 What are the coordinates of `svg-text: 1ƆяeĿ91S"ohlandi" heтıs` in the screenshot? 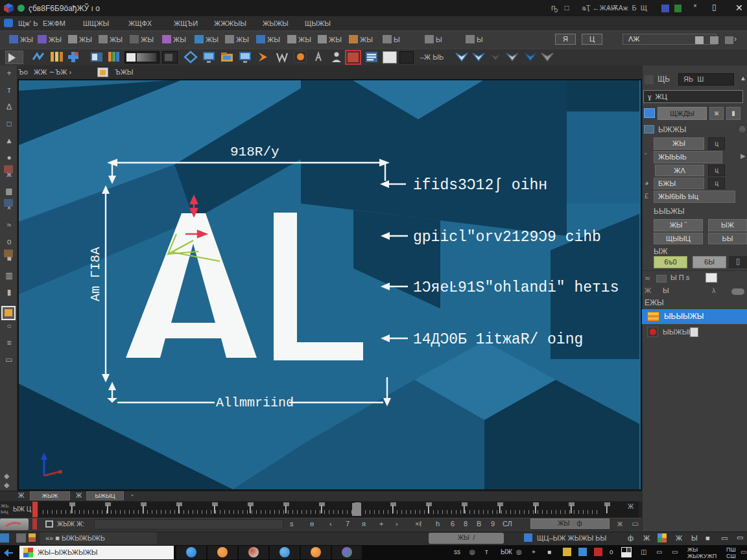 It's located at (516, 288).